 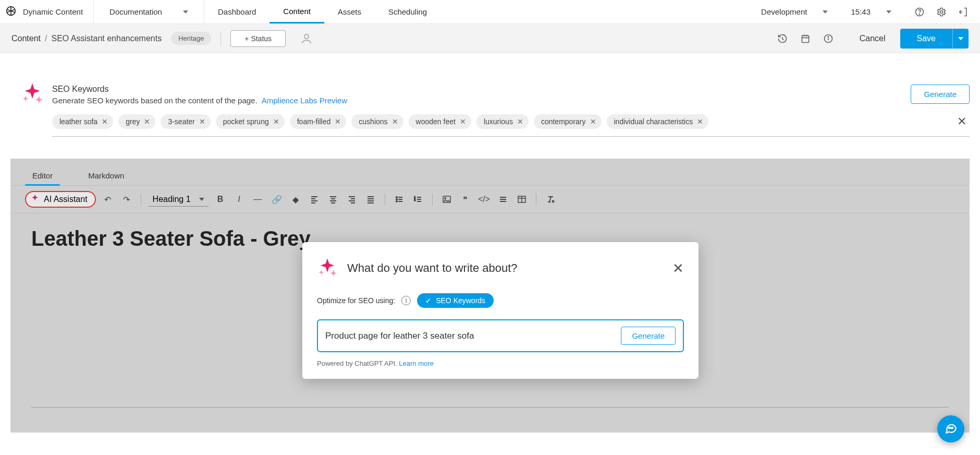 I want to click on info-icon, so click(x=828, y=39).